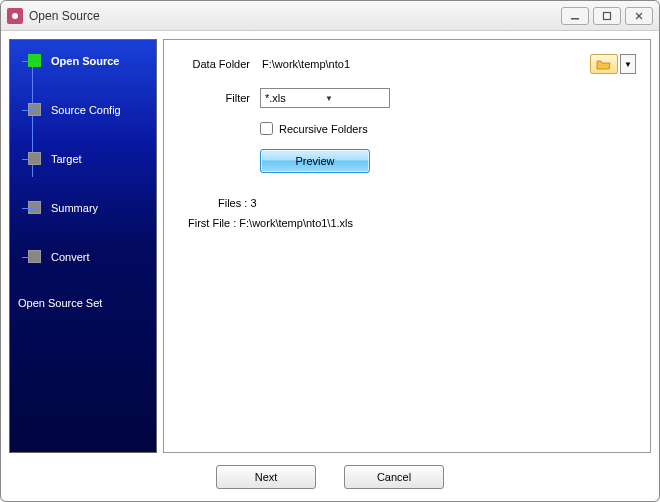 The height and width of the screenshot is (502, 660). I want to click on app-icon, so click(15, 16).